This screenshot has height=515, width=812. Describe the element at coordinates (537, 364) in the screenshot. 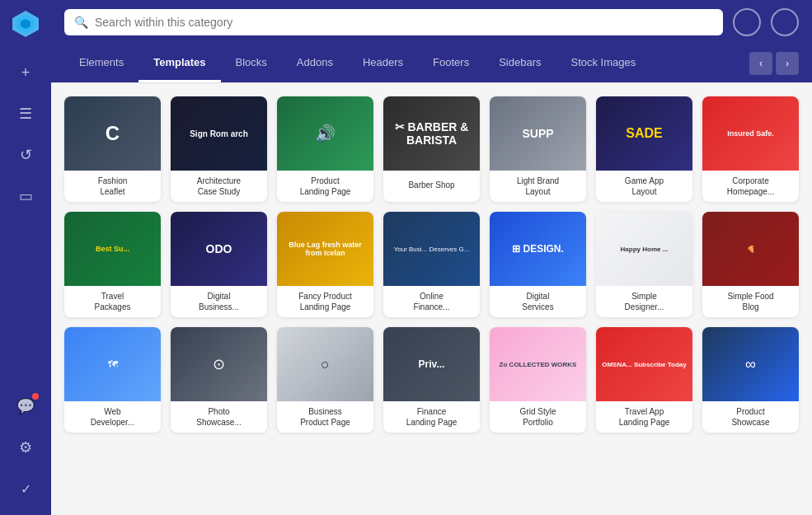

I see `card-thumbnail-grid-style-portfolio: Zo COLLECTED WORKS` at that location.